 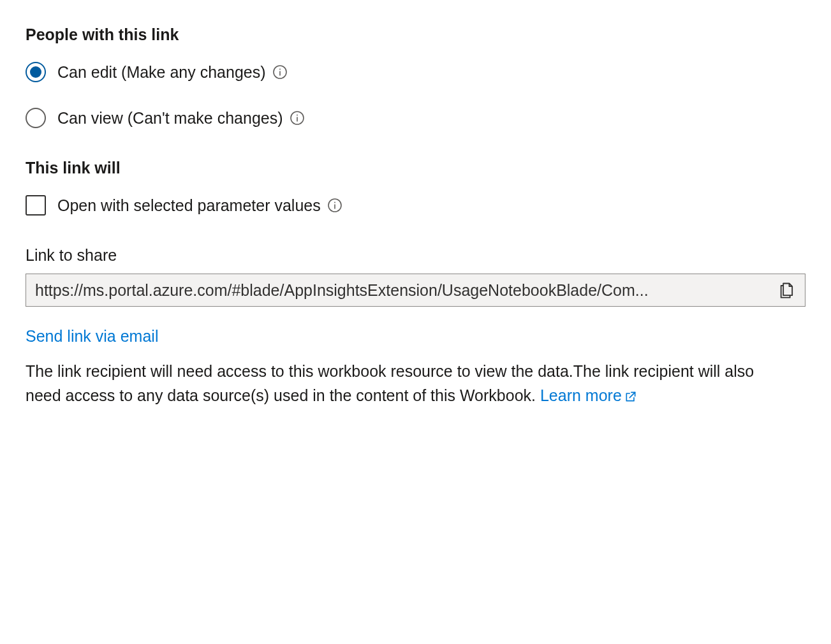 I want to click on permissions-radio-group: Can edit (Make any changes) Can view (Ca…, so click(x=416, y=95).